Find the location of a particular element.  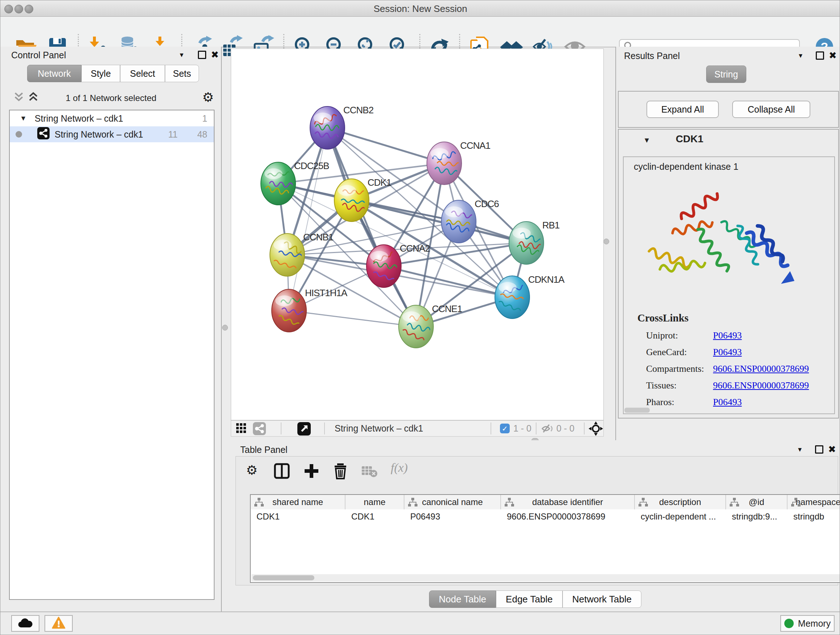

detail-scrollbar-thumb is located at coordinates (637, 410).